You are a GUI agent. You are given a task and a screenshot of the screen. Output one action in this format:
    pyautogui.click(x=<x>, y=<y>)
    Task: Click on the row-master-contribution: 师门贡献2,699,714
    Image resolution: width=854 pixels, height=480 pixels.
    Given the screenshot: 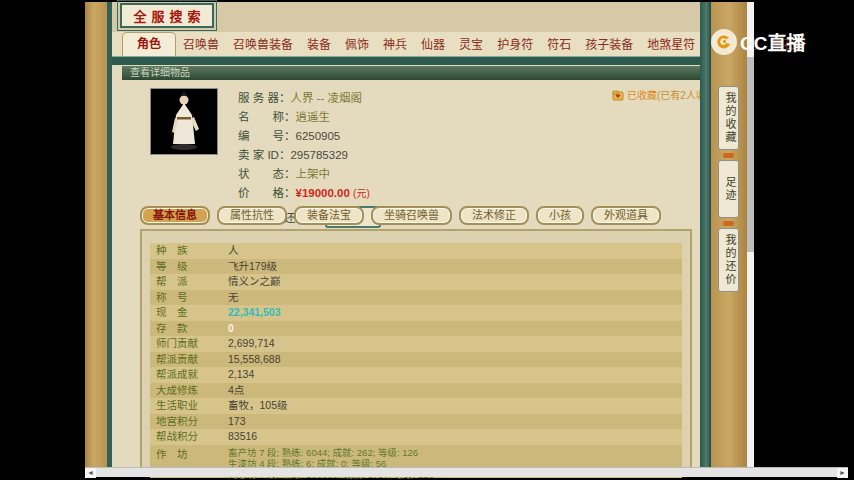 What is the action you would take?
    pyautogui.click(x=416, y=344)
    